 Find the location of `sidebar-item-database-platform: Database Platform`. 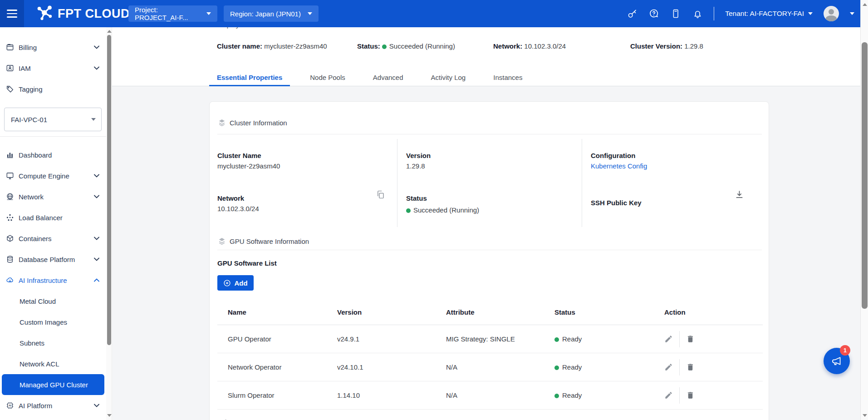

sidebar-item-database-platform: Database Platform is located at coordinates (53, 259).